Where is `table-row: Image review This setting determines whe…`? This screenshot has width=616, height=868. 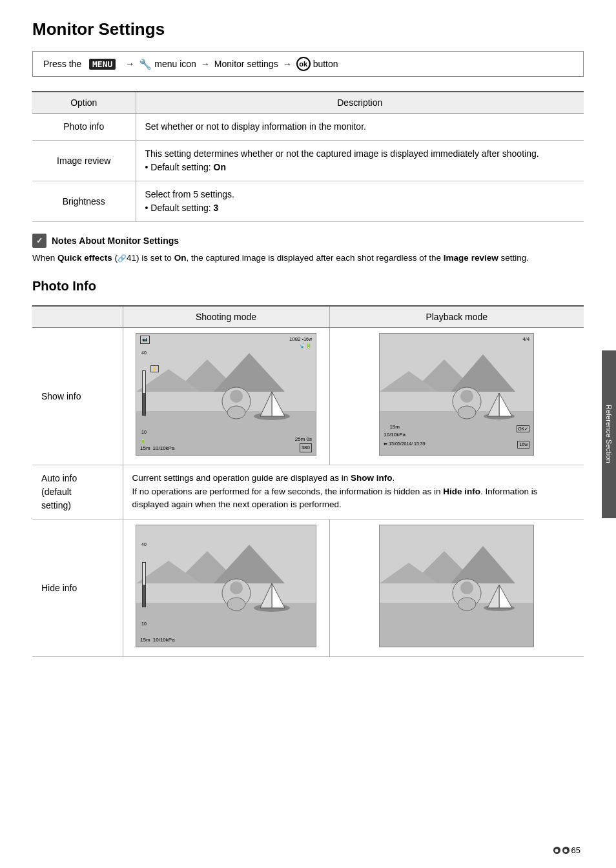
table-row: Image review This setting determines whe… is located at coordinates (308, 161).